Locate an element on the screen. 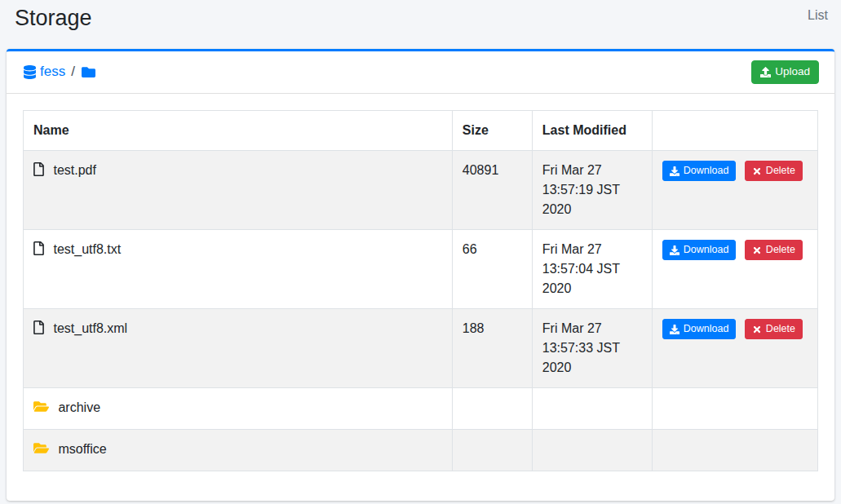 This screenshot has height=504, width=841. item-name: test.pdf is located at coordinates (74, 170).